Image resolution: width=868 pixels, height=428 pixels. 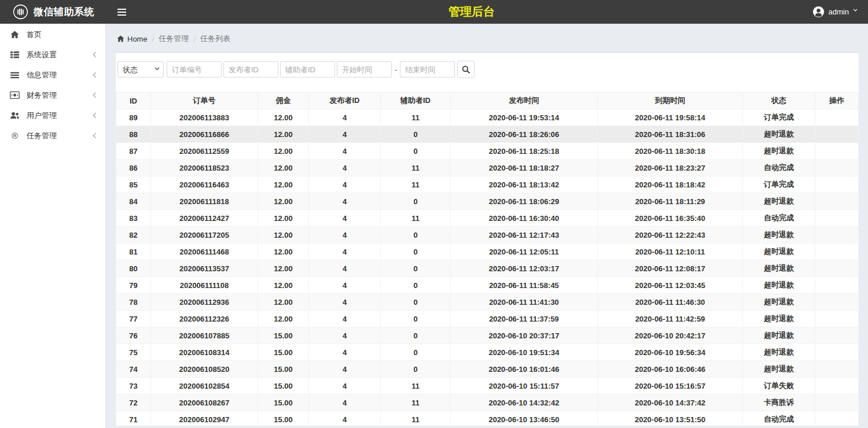 I want to click on table-cell: 202006112936, so click(x=205, y=302).